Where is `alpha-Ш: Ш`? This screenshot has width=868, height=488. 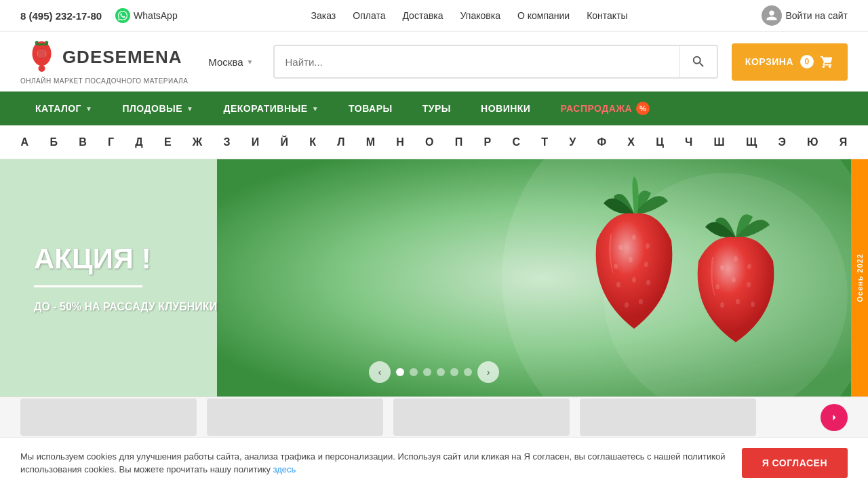 alpha-Ш: Ш is located at coordinates (719, 142).